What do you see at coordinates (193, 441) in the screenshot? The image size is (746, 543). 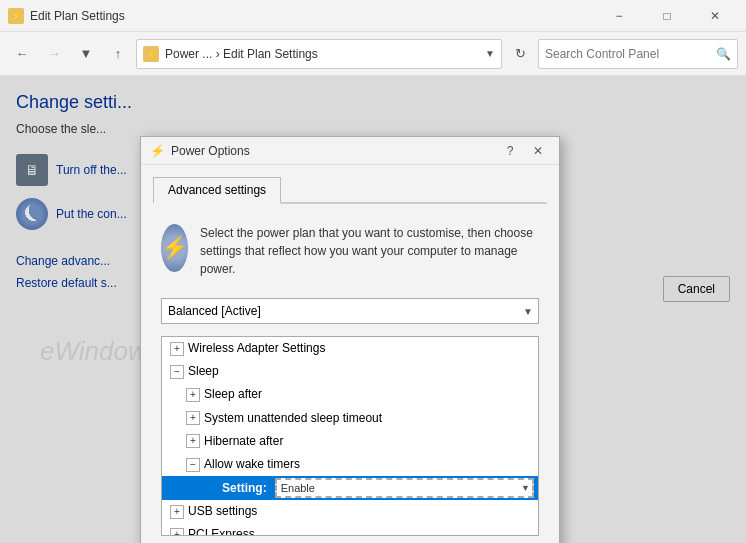 I see `tree-expand-hibernate: +` at bounding box center [193, 441].